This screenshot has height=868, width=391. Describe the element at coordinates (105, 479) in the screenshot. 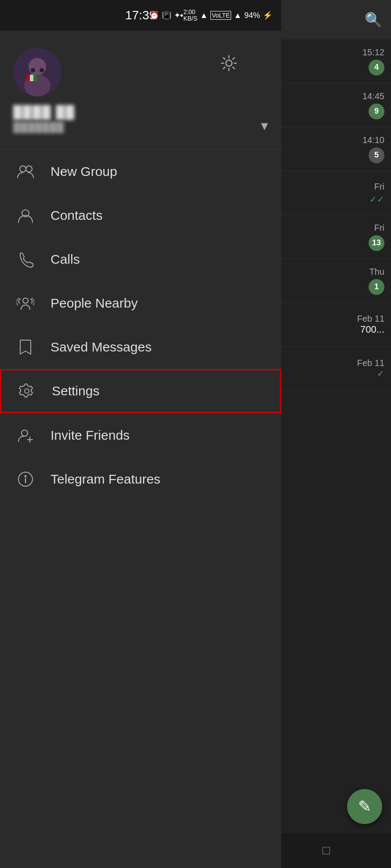

I see `telegram-features-label: Telegram Features` at that location.